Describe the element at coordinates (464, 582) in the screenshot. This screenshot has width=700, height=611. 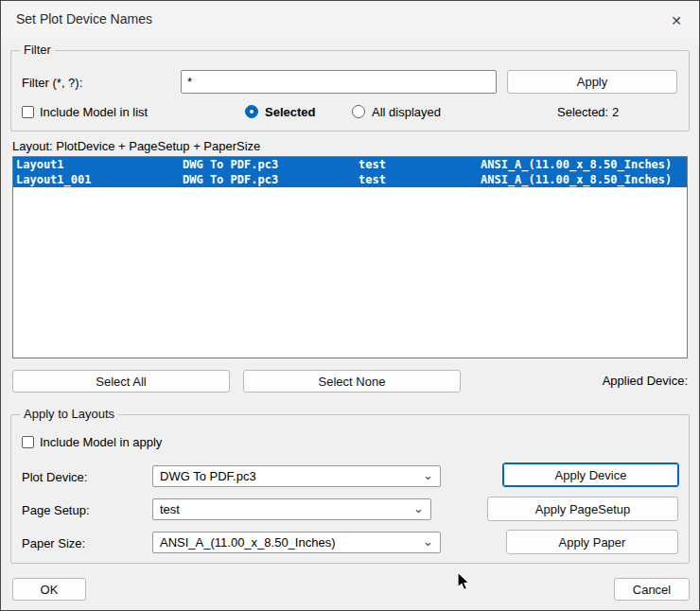
I see `mouse-cursor-icon` at that location.